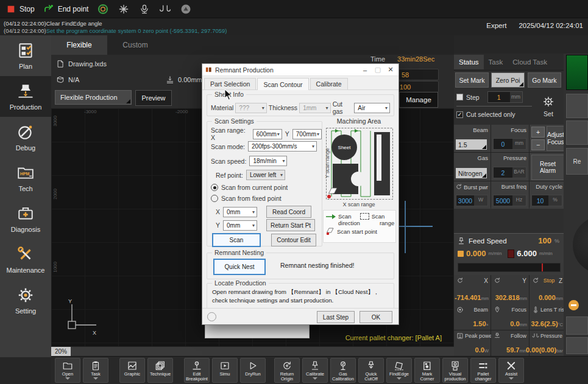 This screenshot has width=588, height=384. What do you see at coordinates (580, 245) in the screenshot?
I see `jog-knob` at bounding box center [580, 245].